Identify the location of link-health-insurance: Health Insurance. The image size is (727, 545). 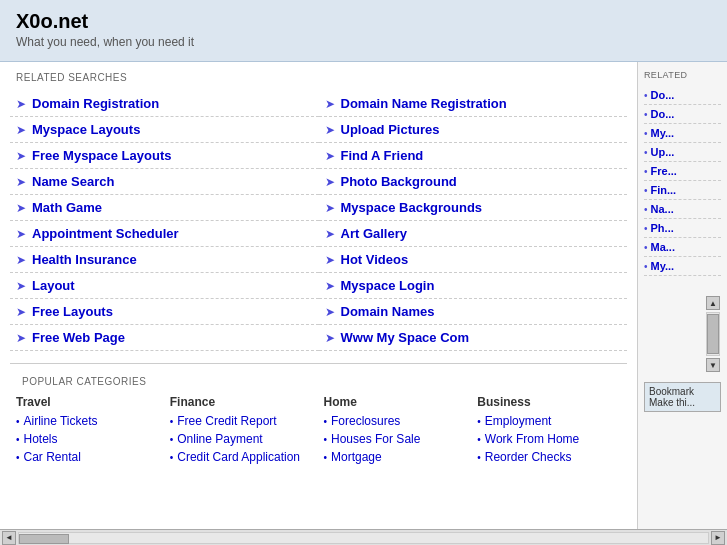
(84, 260).